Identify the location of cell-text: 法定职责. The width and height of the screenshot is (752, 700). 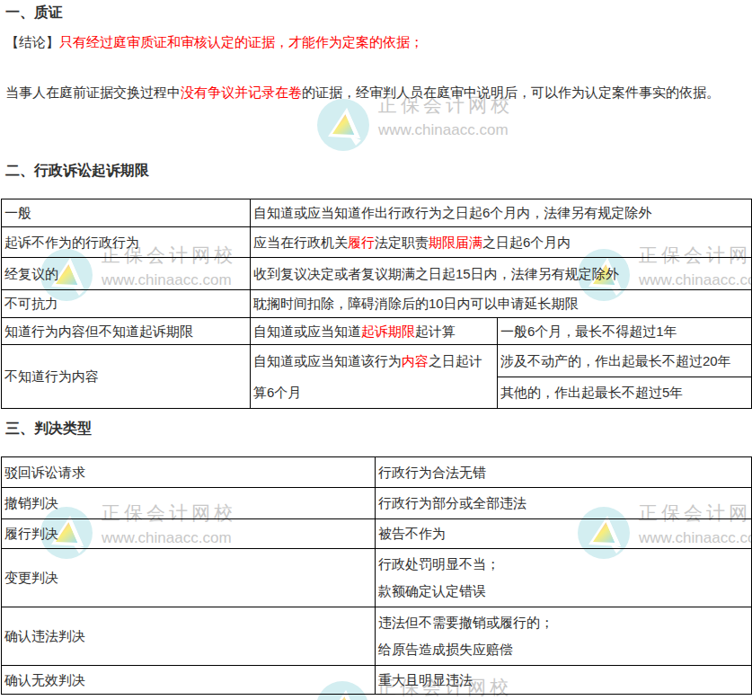
(402, 243).